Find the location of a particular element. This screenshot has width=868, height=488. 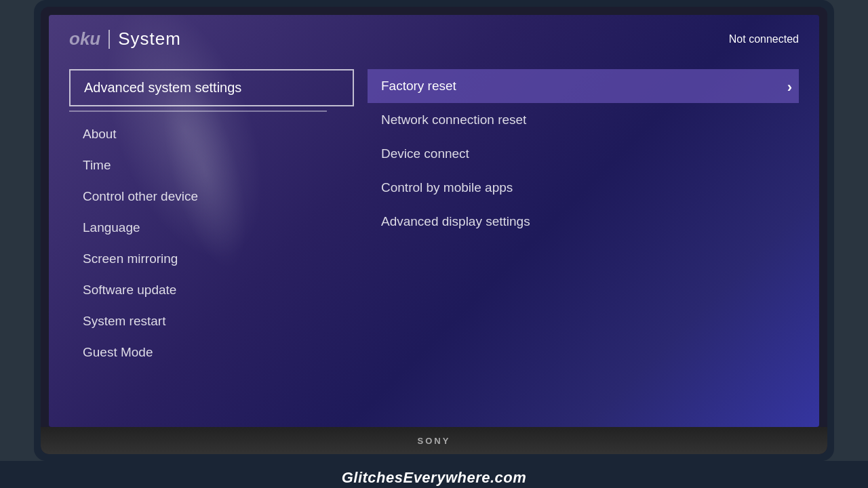

right-item-network-reset: Network connection reset is located at coordinates (583, 120).